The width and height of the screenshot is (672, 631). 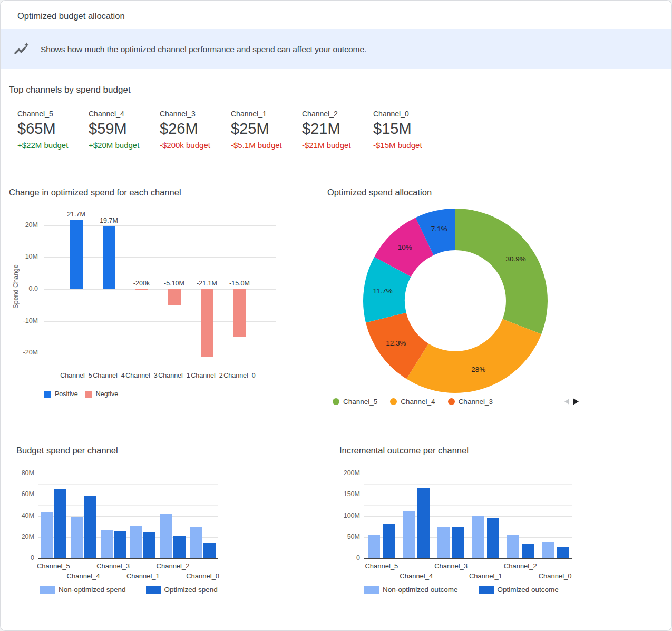 What do you see at coordinates (195, 145) in the screenshot?
I see `channel-budget-delta: -$200k budget` at bounding box center [195, 145].